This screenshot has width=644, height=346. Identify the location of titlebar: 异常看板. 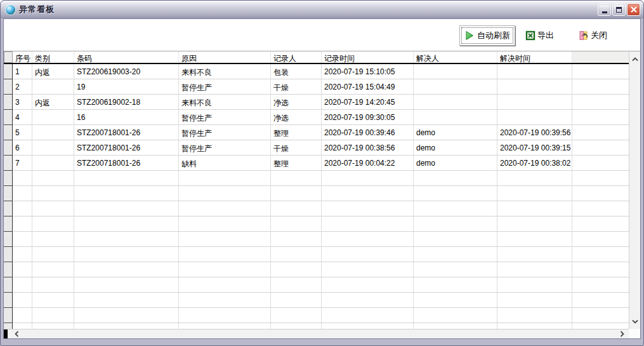
(322, 10).